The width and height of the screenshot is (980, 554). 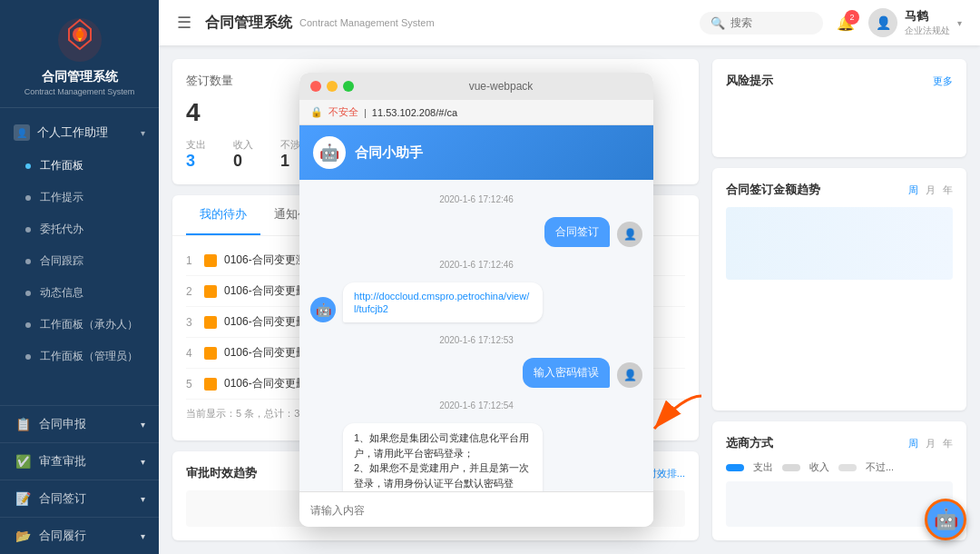 What do you see at coordinates (80, 461) in the screenshot?
I see `sidebar-item-review: ✅ 审查审批 ▾` at bounding box center [80, 461].